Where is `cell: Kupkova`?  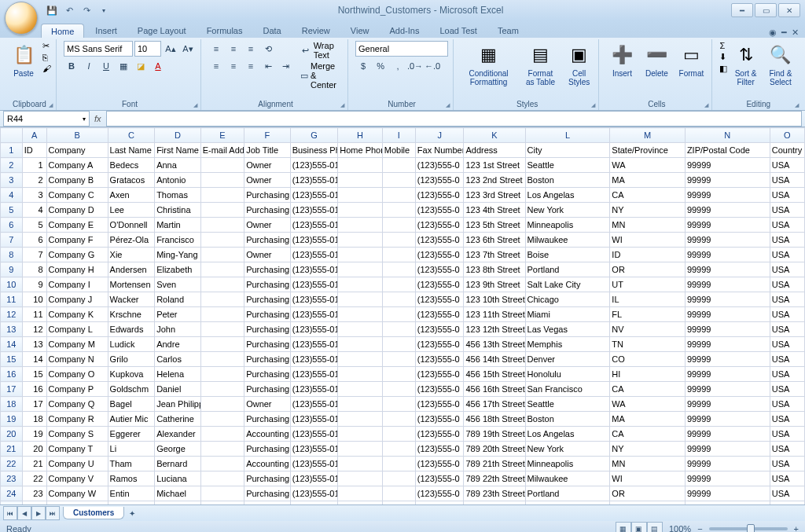 cell: Kupkova is located at coordinates (131, 374).